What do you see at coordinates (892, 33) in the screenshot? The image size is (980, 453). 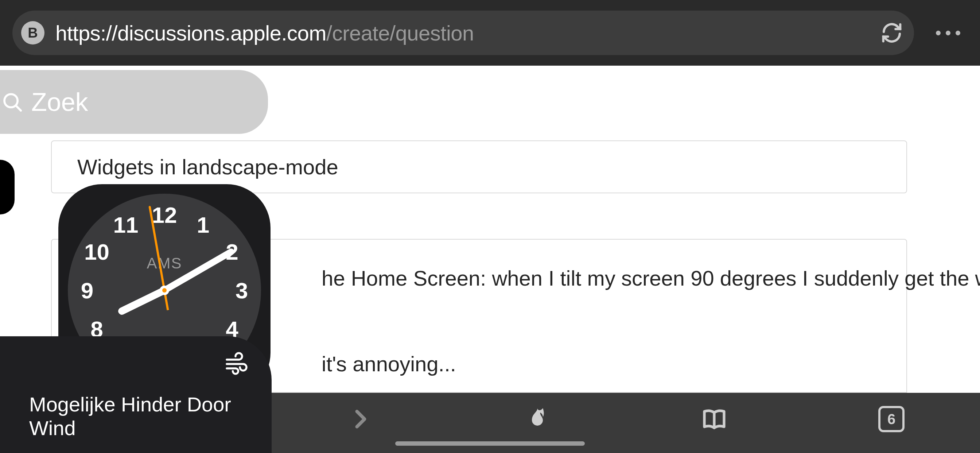 I see `refresh-icon` at bounding box center [892, 33].